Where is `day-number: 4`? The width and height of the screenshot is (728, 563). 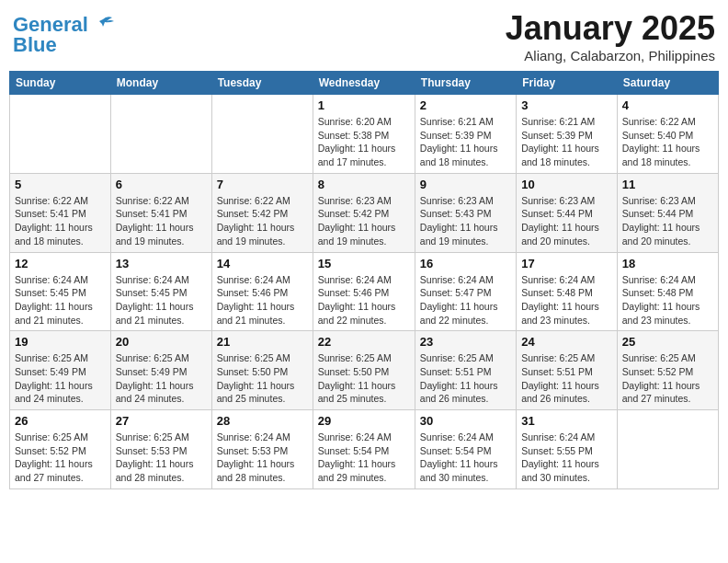
day-number: 4 is located at coordinates (667, 105).